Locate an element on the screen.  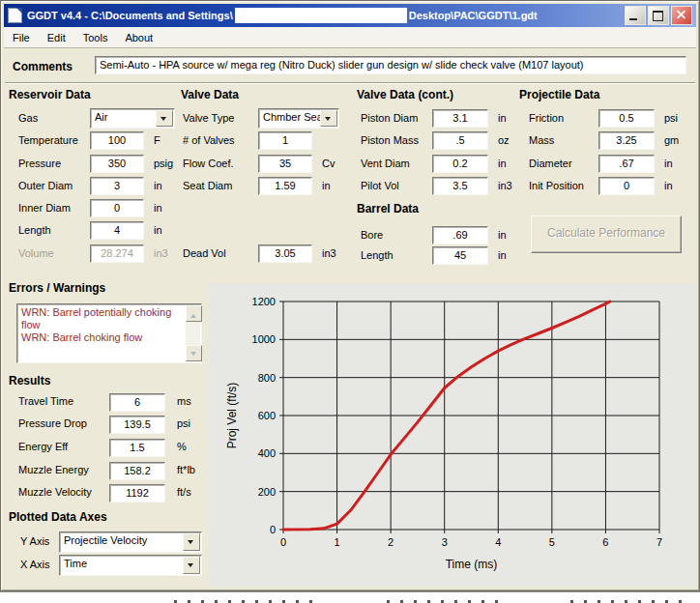
y-tick-label: 400 is located at coordinates (267, 453).